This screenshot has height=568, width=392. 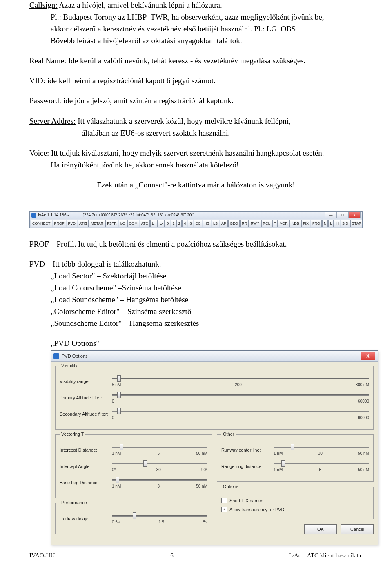 I want to click on toolbar-connect-button: CONNECT, so click(x=42, y=223).